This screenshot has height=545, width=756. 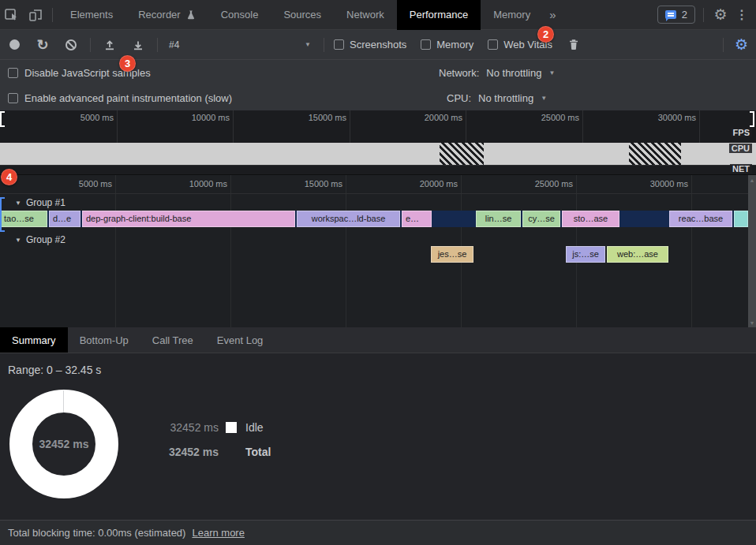 I want to click on tab-summary: Summary, so click(x=34, y=340).